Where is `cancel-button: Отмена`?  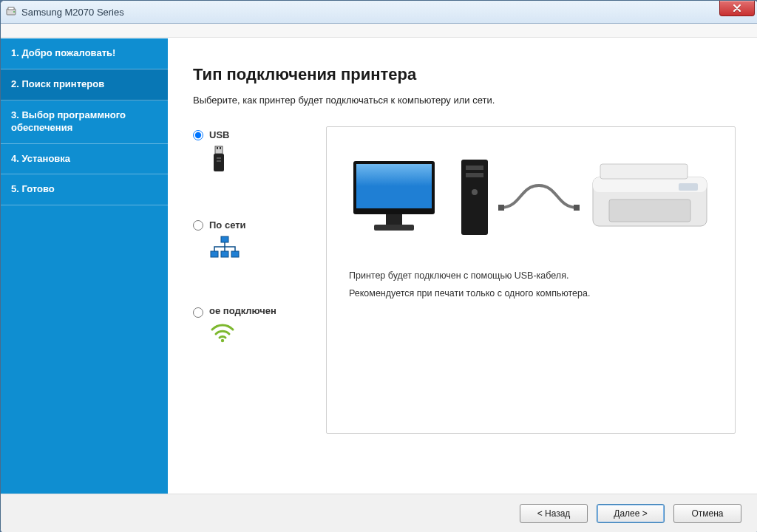 cancel-button: Отмена is located at coordinates (707, 514).